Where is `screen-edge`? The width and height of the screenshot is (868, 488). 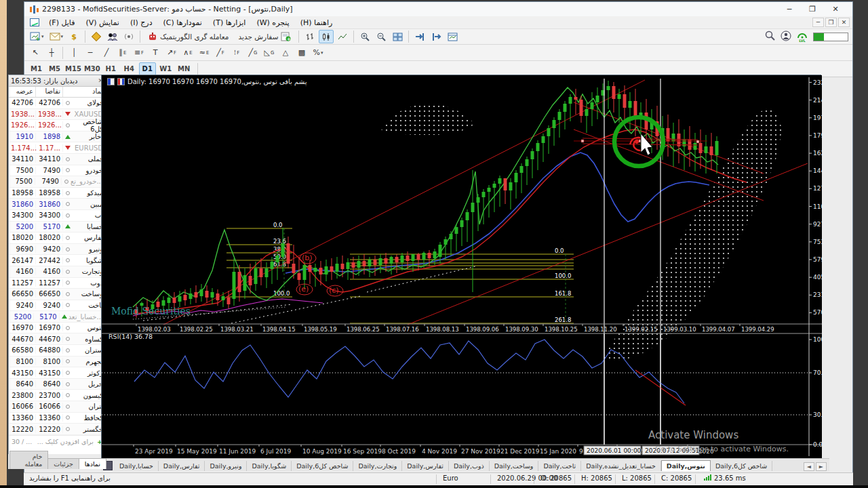
screen-edge is located at coordinates (861, 244).